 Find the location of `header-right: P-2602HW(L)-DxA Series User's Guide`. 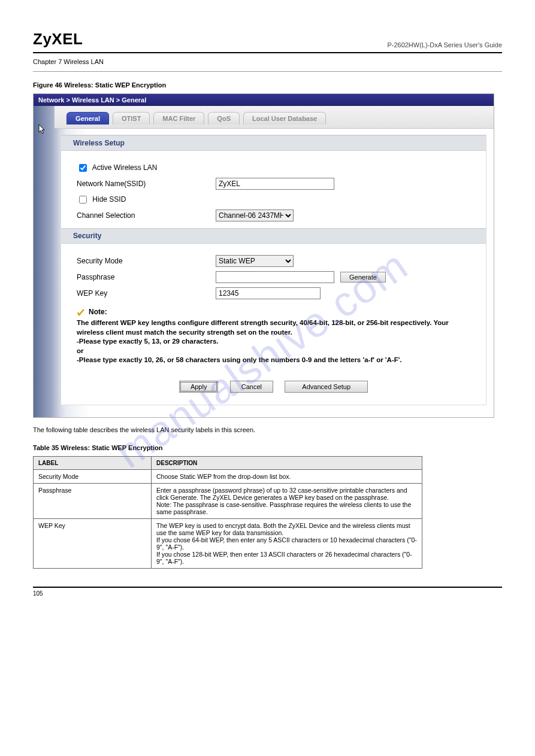

header-right: P-2602HW(L)-DxA Series User's Guide is located at coordinates (445, 45).